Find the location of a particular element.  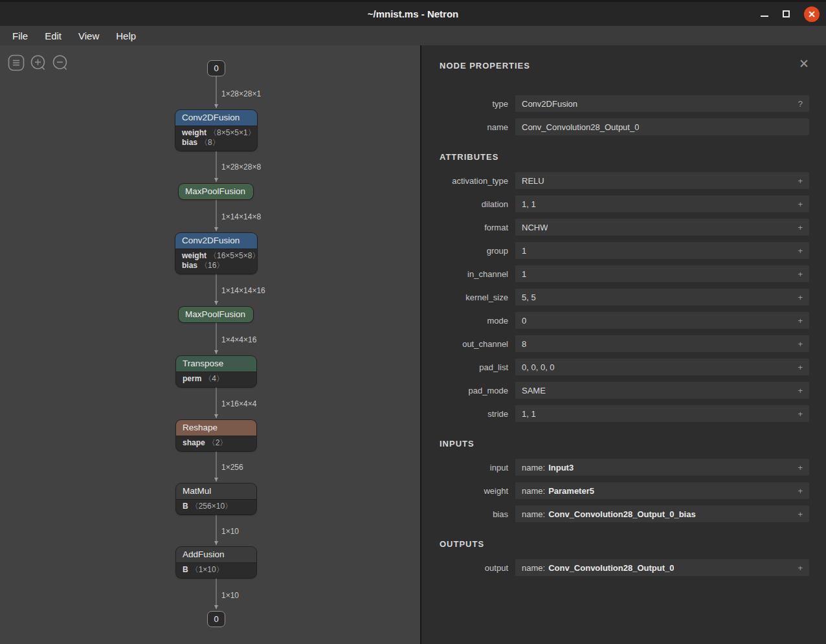

output-field: name: Conv_Convolution28_Output_0 + is located at coordinates (662, 568).